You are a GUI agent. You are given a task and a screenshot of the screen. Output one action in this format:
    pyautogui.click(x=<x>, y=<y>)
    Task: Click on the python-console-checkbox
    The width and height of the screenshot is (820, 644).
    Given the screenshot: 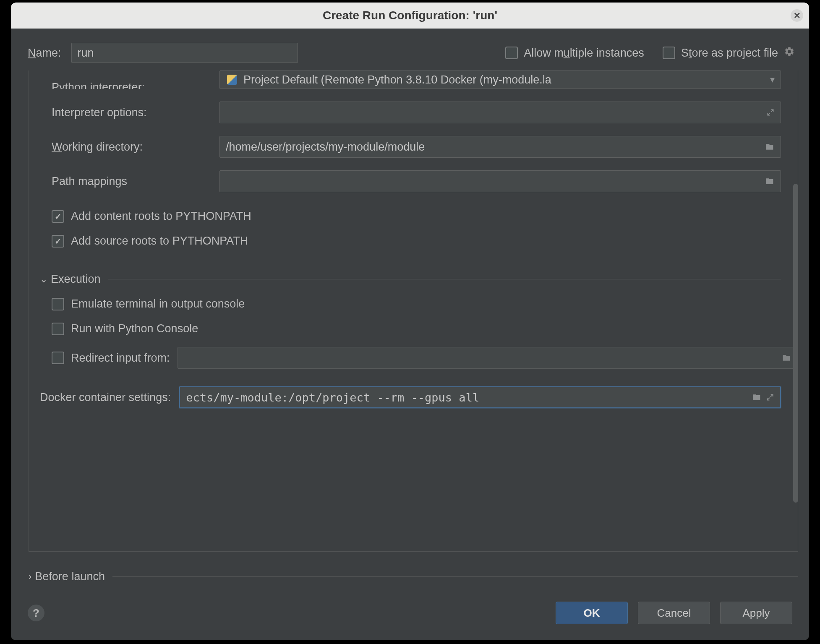 What is the action you would take?
    pyautogui.click(x=58, y=329)
    